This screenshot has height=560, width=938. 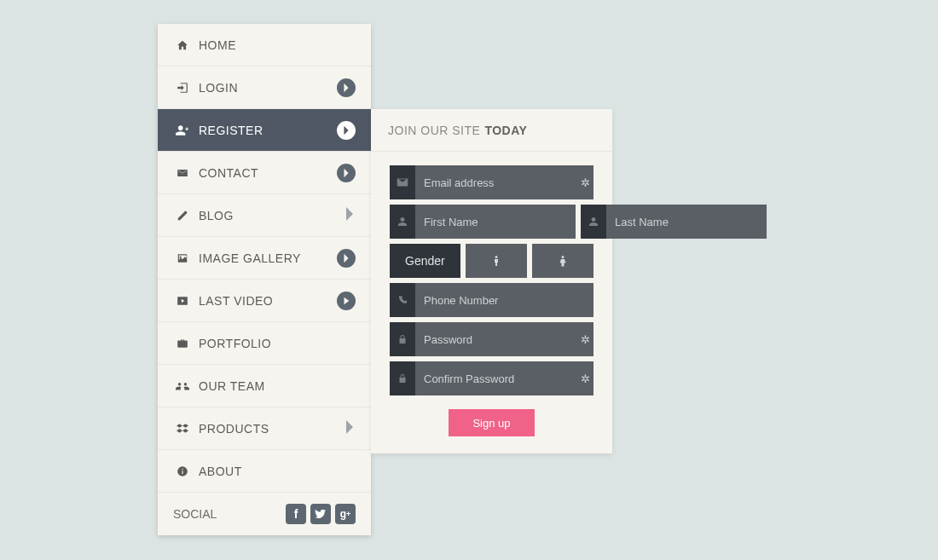 I want to click on password-field, so click(x=496, y=339).